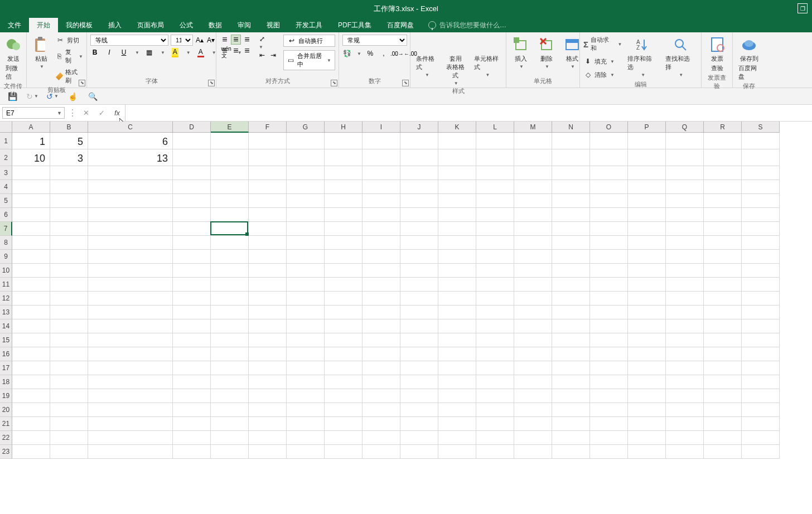 This screenshot has height=514, width=812. I want to click on cell-P15, so click(647, 340).